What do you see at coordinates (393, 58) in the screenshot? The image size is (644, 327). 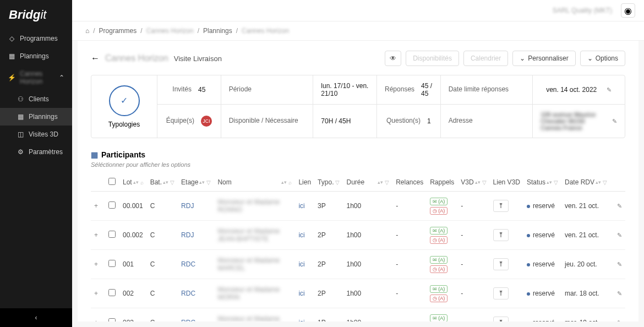 I see `view-button: 👁` at bounding box center [393, 58].